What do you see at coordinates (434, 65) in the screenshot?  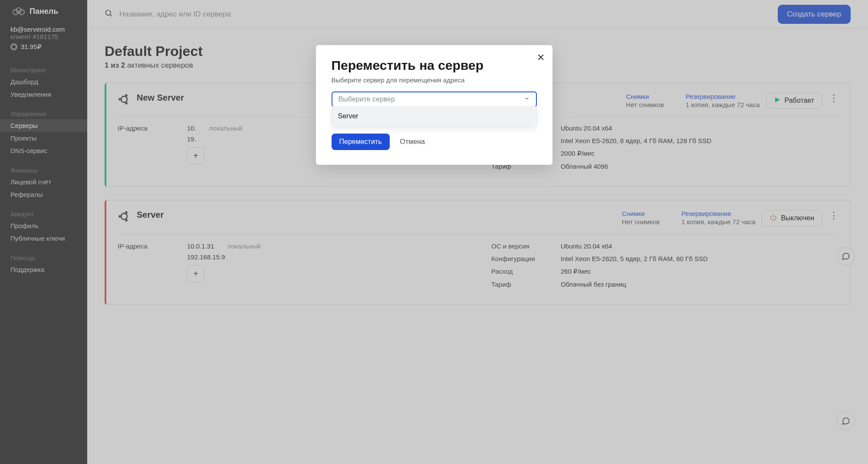 I see `modal-title: Переместить на сервер` at bounding box center [434, 65].